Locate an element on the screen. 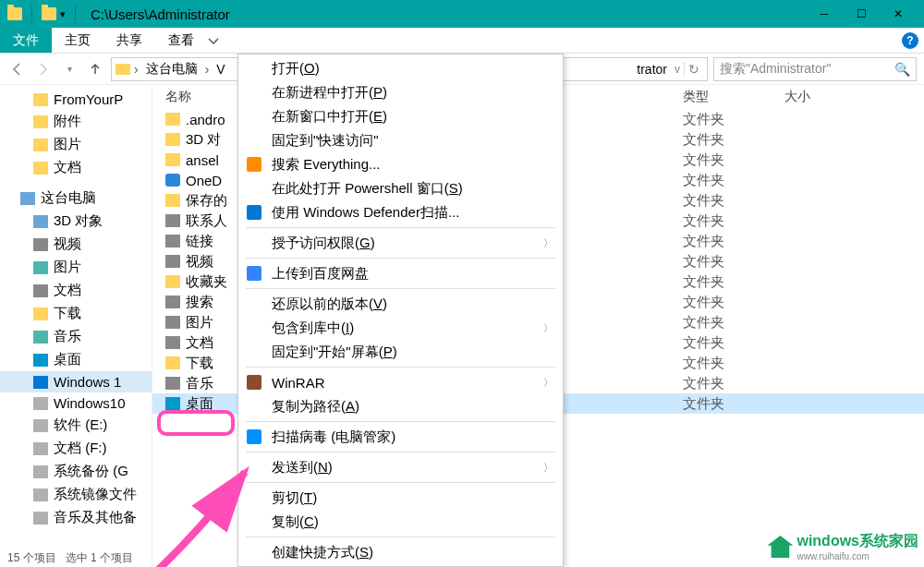 This screenshot has width=924, height=567. sidebar-item-label: 系统镜像文件 is located at coordinates (95, 495).